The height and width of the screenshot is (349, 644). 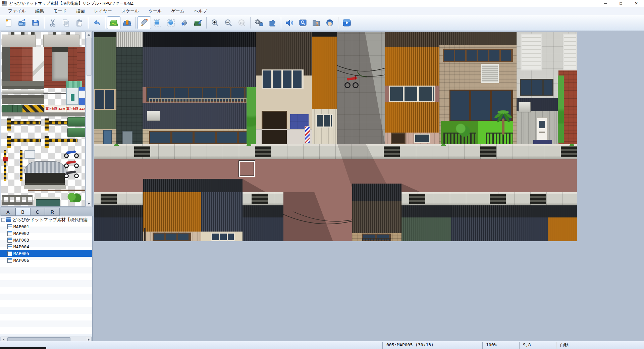 I want to click on paste-button, so click(x=79, y=23).